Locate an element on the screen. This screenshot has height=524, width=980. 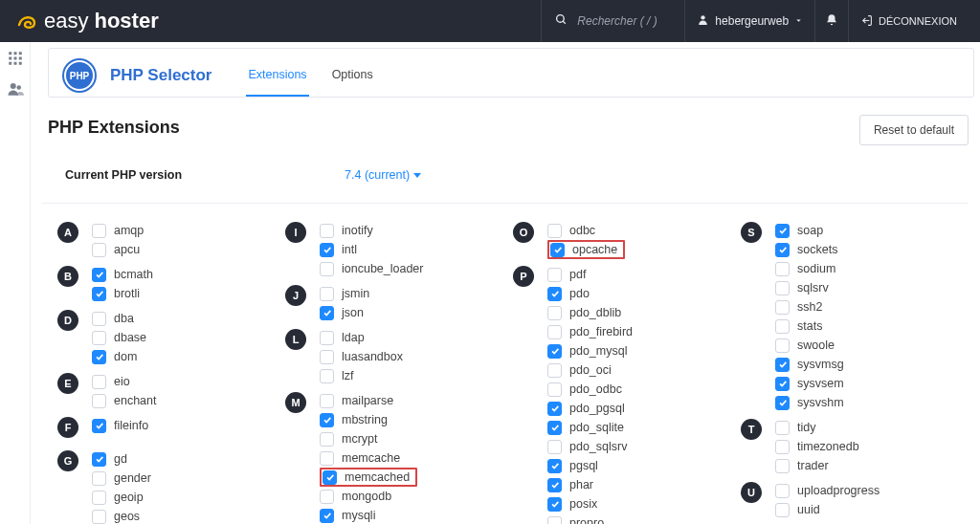
ext-name: fileinfo is located at coordinates (131, 426).